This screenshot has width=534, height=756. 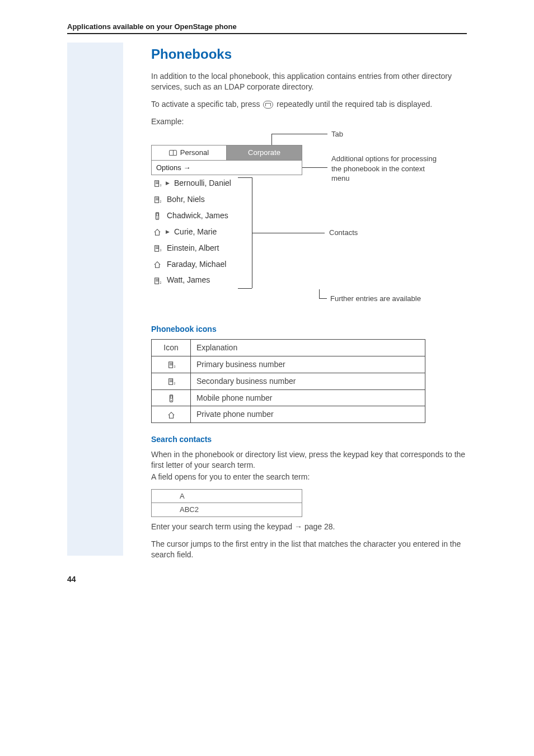 What do you see at coordinates (308, 381) in the screenshot?
I see `icon-explanation: Secondary business number` at bounding box center [308, 381].